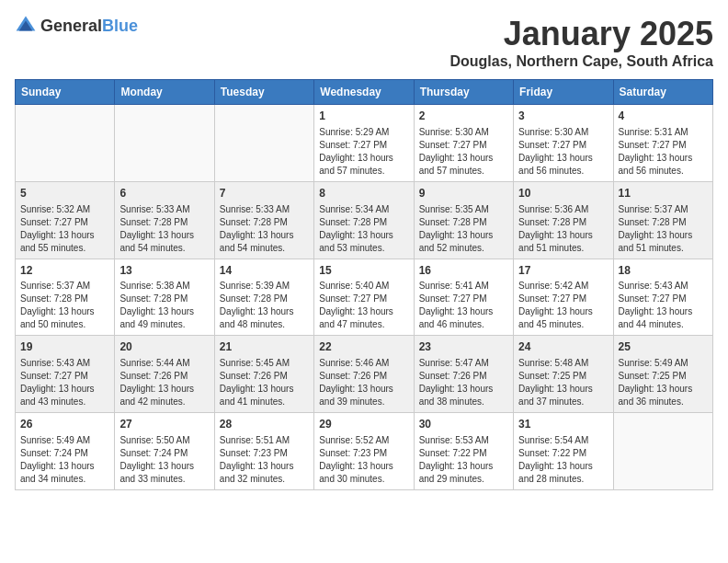 The height and width of the screenshot is (563, 728). Describe the element at coordinates (165, 452) in the screenshot. I see `calendar-day-cell: 27Sunrise: 5:50 AM Sunset: 7:24 PM Dayli…` at that location.